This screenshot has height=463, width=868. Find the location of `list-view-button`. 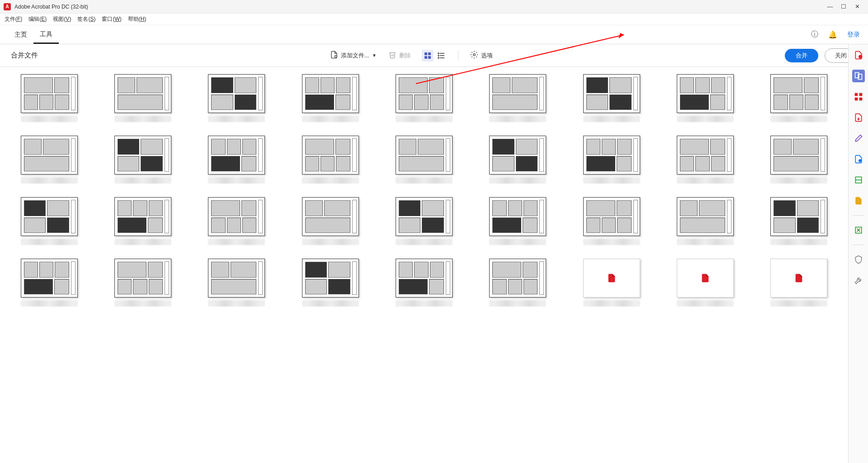

list-view-button is located at coordinates (441, 56).